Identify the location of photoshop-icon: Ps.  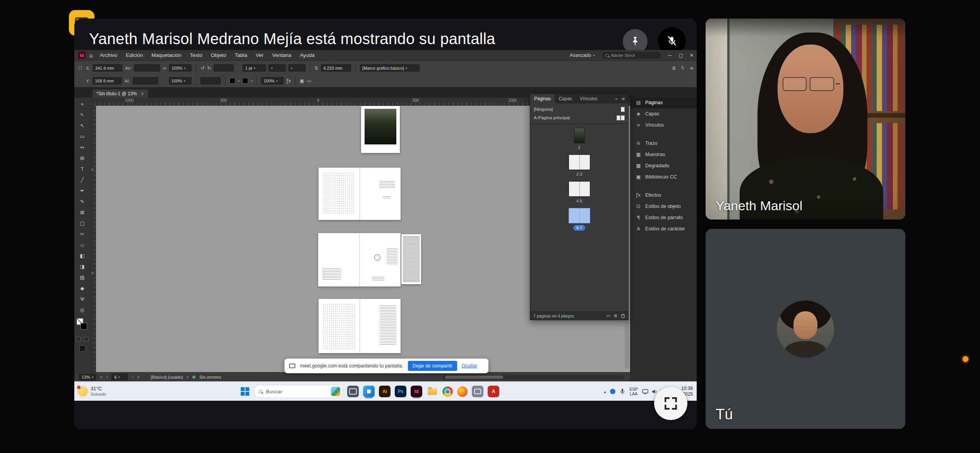
(401, 391).